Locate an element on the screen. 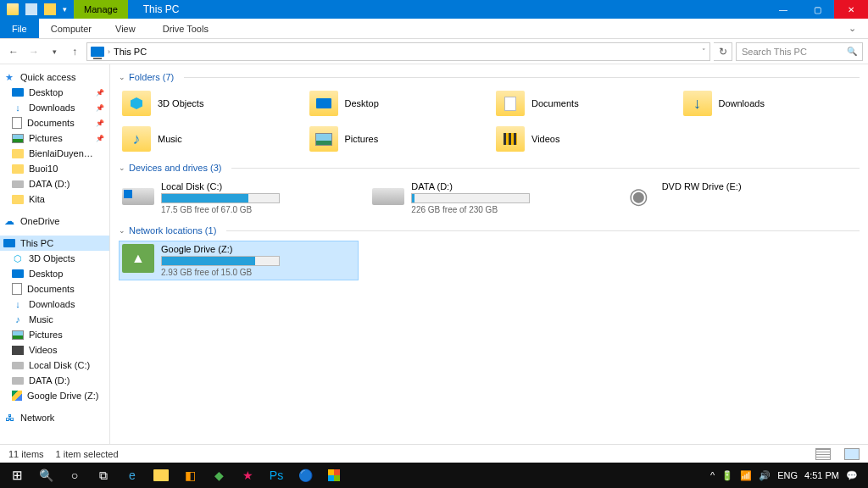 The image size is (868, 488). task-view-button: ⧉ is located at coordinates (103, 475).